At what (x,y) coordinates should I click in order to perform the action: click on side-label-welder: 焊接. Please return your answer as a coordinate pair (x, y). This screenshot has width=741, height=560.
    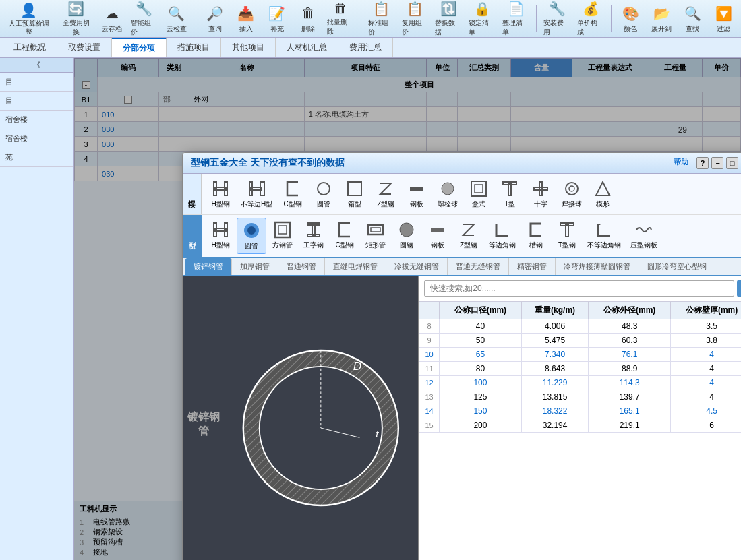
    Looking at the image, I should click on (192, 194).